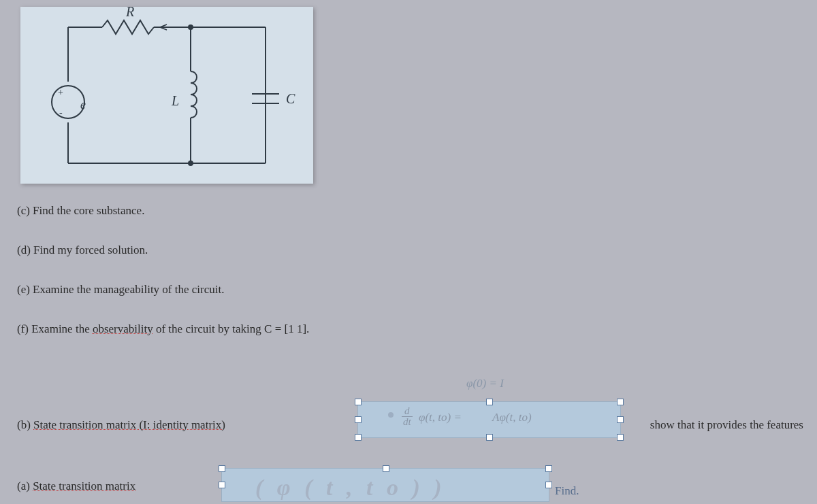 Image resolution: width=817 pixels, height=504 pixels. What do you see at coordinates (512, 418) in the screenshot?
I see `eq-dphi-right: Aφ(t, to)` at bounding box center [512, 418].